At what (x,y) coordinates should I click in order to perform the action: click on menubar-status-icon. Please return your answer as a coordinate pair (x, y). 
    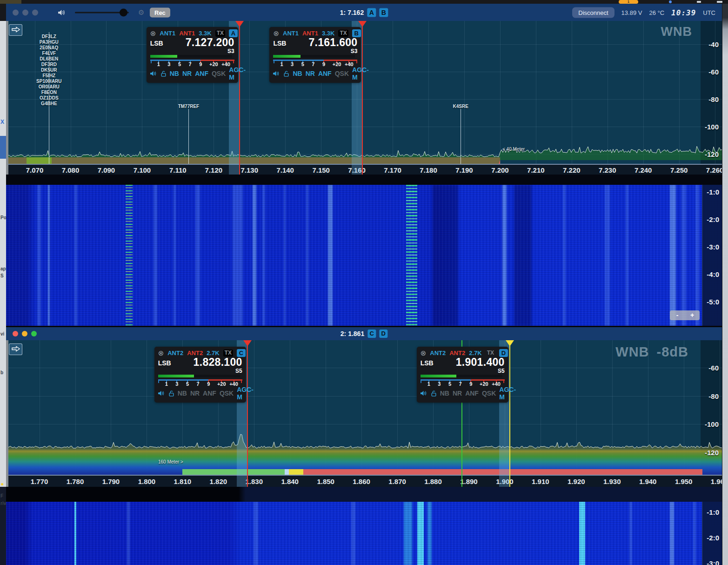
    Looking at the image, I should click on (670, 2).